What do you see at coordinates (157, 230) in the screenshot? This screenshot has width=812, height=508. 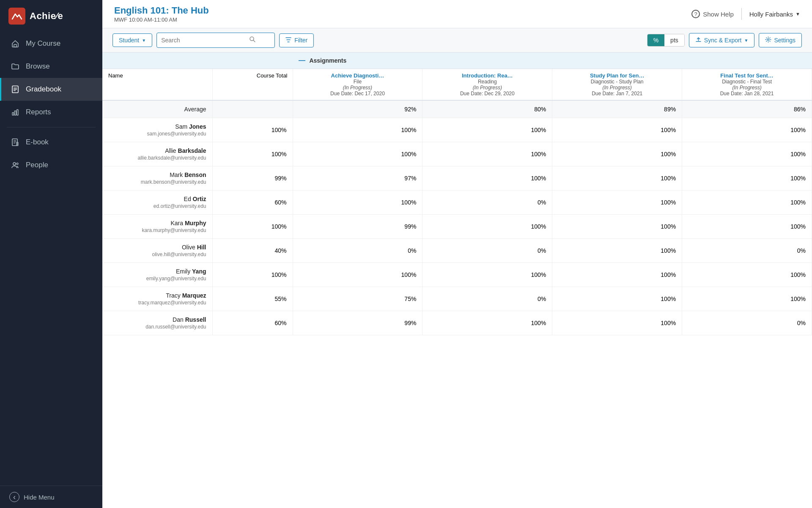 I see `student-email: kara.murphy@university.edu` at bounding box center [157, 230].